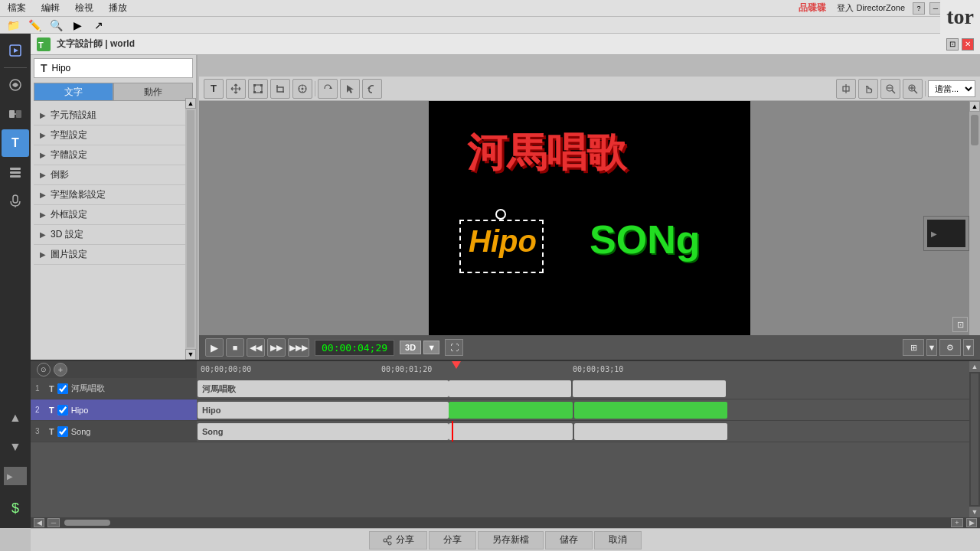 The height and width of the screenshot is (551, 980). Describe the element at coordinates (113, 255) in the screenshot. I see `panel-item-image: ▶ 圖片設定` at that location.